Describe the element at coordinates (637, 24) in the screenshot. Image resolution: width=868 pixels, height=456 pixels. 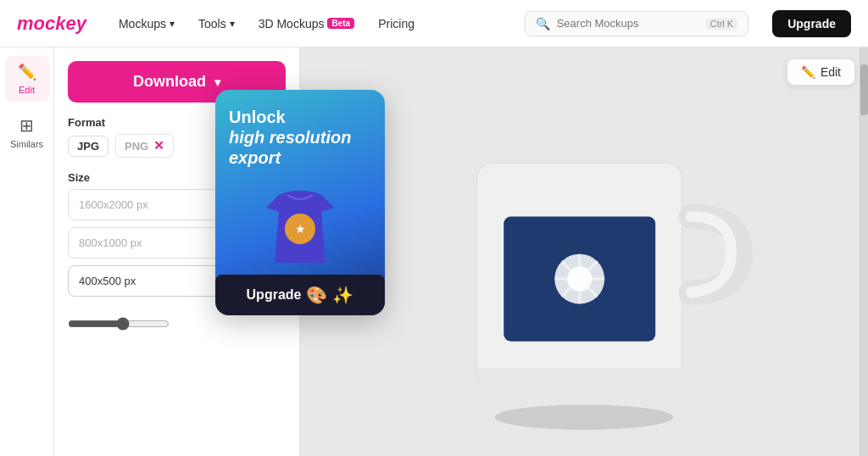
I see `search-bar: 🔍 Ctrl K` at that location.